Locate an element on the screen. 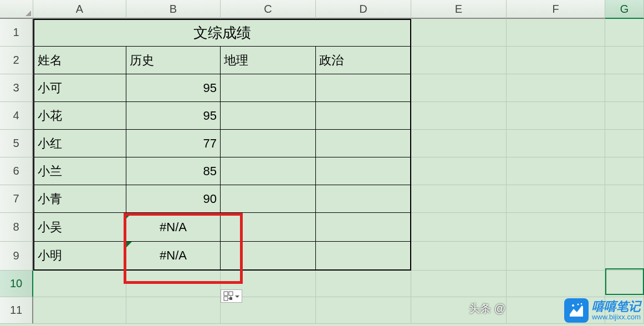 This screenshot has height=326, width=644. row-header-3: 3 is located at coordinates (17, 88).